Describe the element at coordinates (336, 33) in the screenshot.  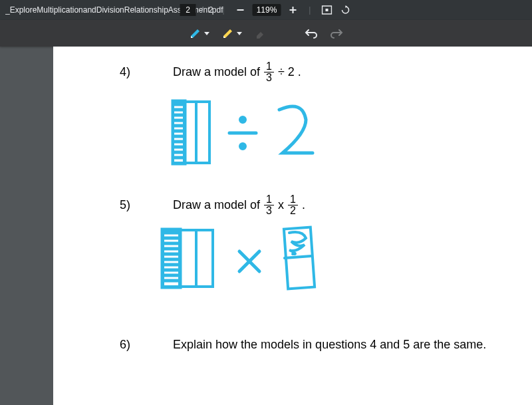
I see `redo-button` at that location.